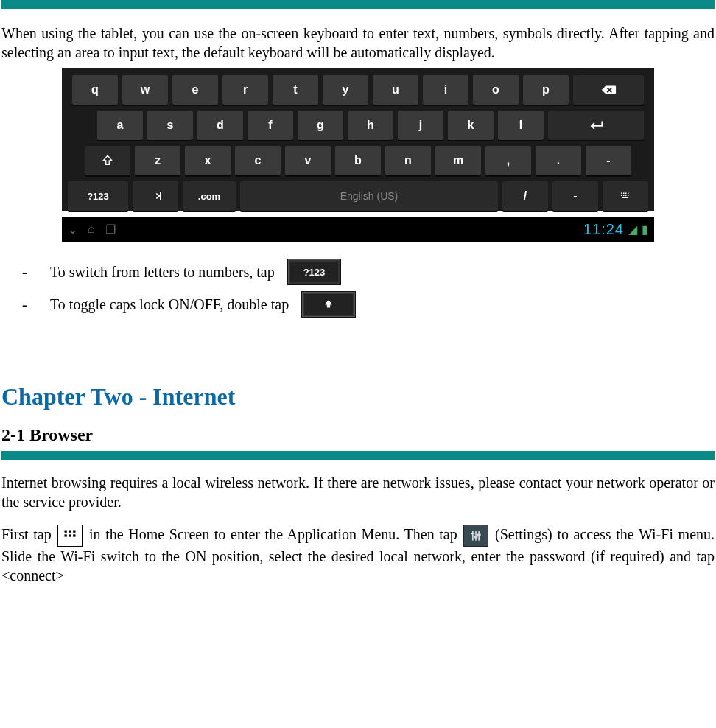 This screenshot has height=728, width=716. I want to click on divider-bar-top, so click(358, 4).